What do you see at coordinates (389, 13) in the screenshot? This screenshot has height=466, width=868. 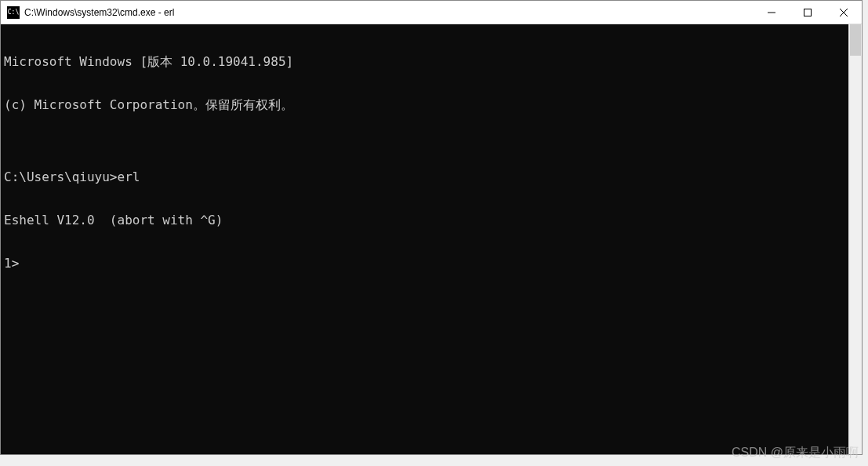 I see `window-title: C:\Windows\system32\cmd.exe - erl` at bounding box center [389, 13].